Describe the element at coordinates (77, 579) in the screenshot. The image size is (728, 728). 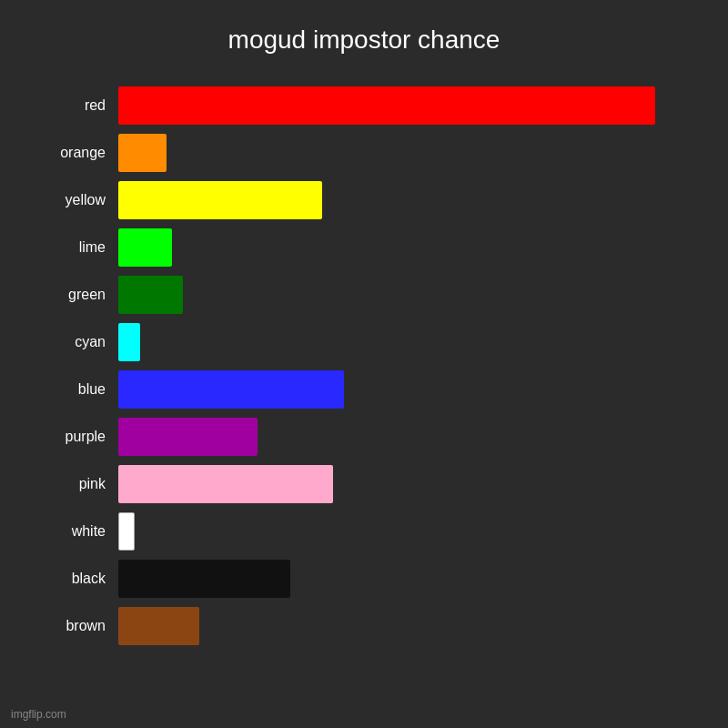
I see `bar-label: black` at that location.